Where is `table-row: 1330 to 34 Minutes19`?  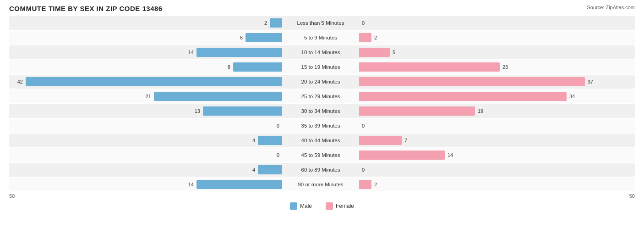 table-row: 1330 to 34 Minutes19 is located at coordinates (322, 111).